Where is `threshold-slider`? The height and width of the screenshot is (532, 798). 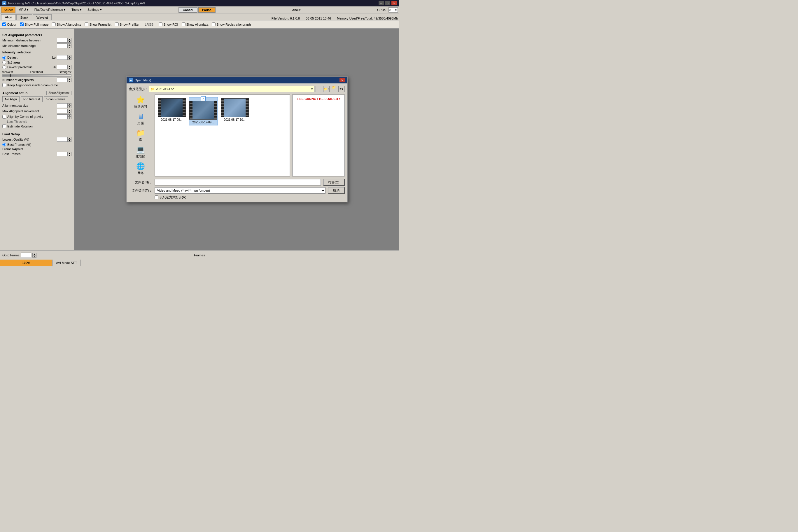
threshold-slider is located at coordinates (37, 75).